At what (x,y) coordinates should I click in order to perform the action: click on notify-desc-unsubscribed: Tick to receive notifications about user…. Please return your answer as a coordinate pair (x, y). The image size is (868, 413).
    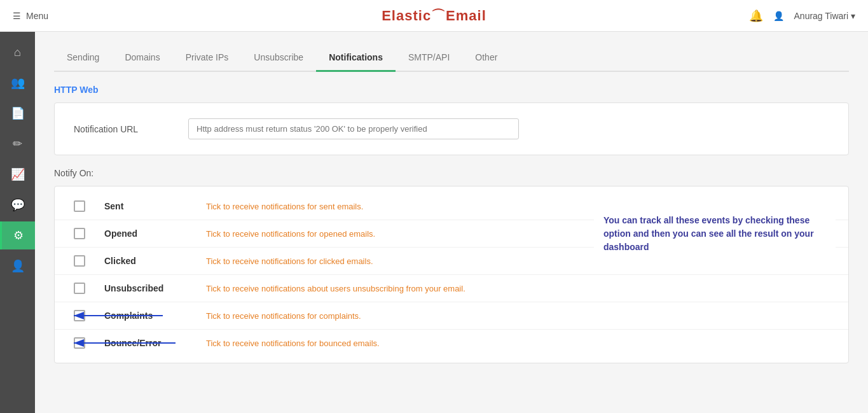
    Looking at the image, I should click on (518, 289).